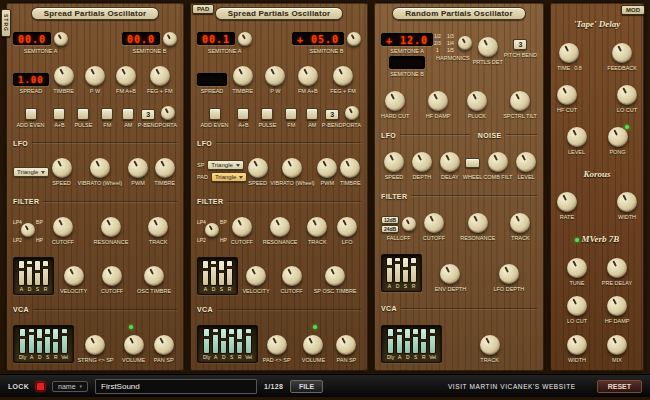 Image resolution: width=650 pixels, height=400 pixels. Describe the element at coordinates (203, 9) in the screenshot. I see `pad-tab: PAD` at that location.